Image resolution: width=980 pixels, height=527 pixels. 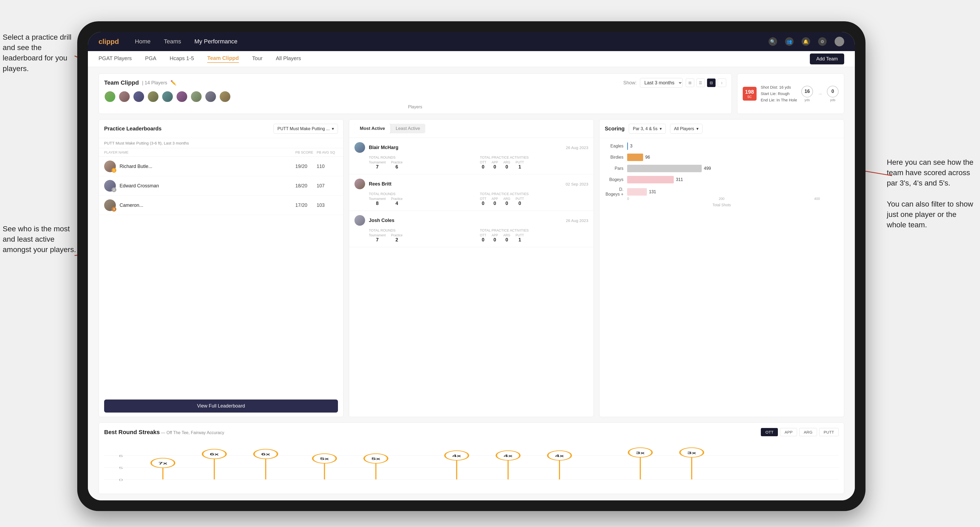 What do you see at coordinates (172, 41) in the screenshot?
I see `nav-teams: Teams` at bounding box center [172, 41].